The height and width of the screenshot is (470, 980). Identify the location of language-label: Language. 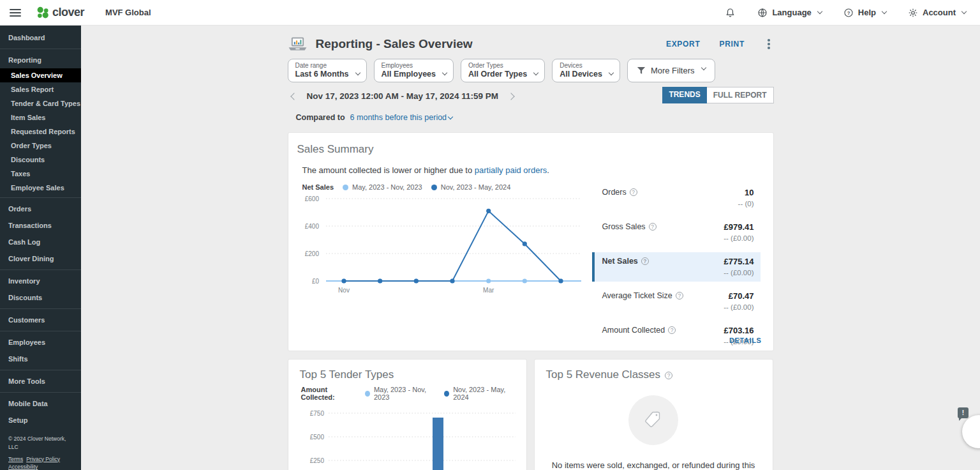
(791, 13).